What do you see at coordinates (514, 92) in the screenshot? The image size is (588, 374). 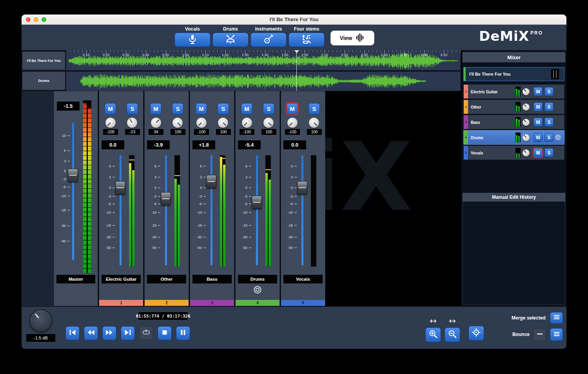 I see `mixer-row-electric-guitar: 1Electric GuitarMS` at bounding box center [514, 92].